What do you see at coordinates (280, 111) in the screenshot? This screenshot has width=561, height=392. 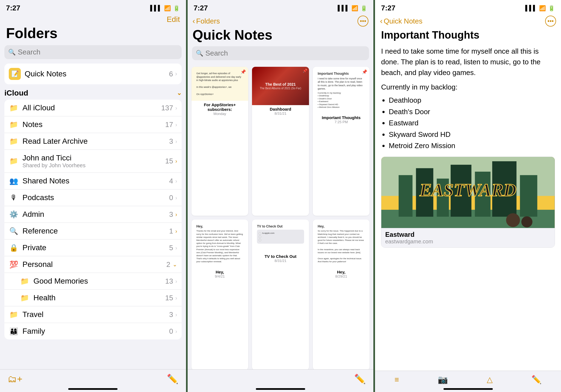 I see `note-footer-dashboard: Dashboard 8/31/21` at bounding box center [280, 111].